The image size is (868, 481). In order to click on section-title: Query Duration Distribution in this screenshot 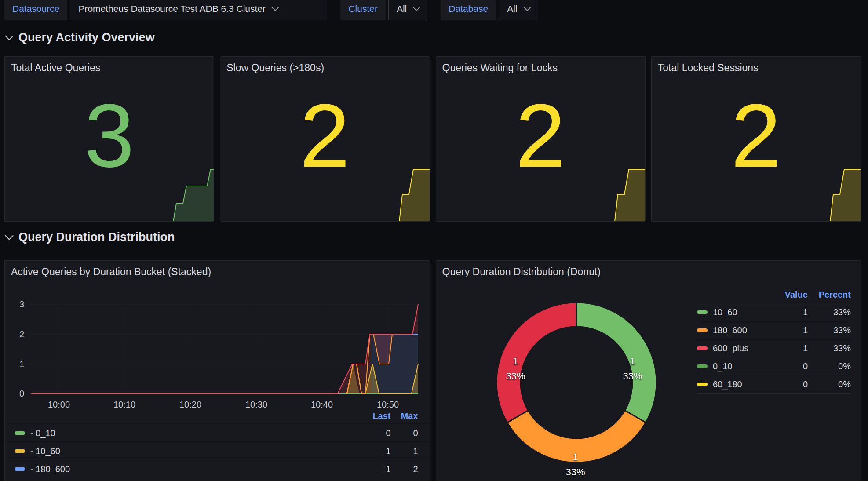, I will do `click(97, 237)`.